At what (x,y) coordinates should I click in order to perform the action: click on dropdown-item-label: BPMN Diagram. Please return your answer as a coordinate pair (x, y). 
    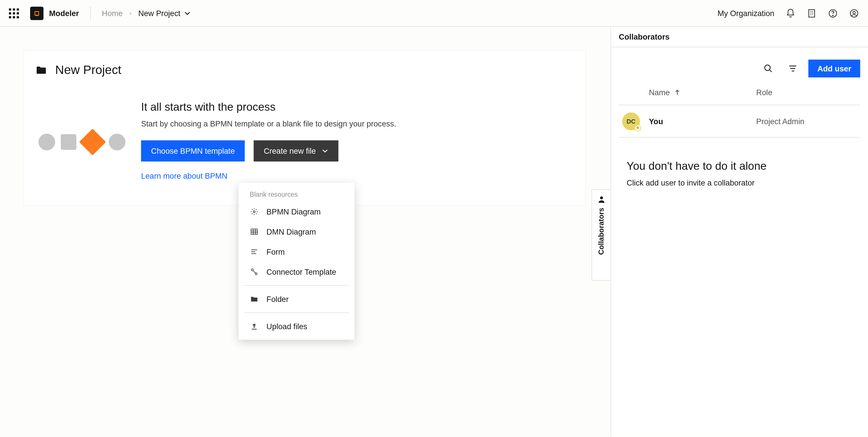
    Looking at the image, I should click on (294, 211).